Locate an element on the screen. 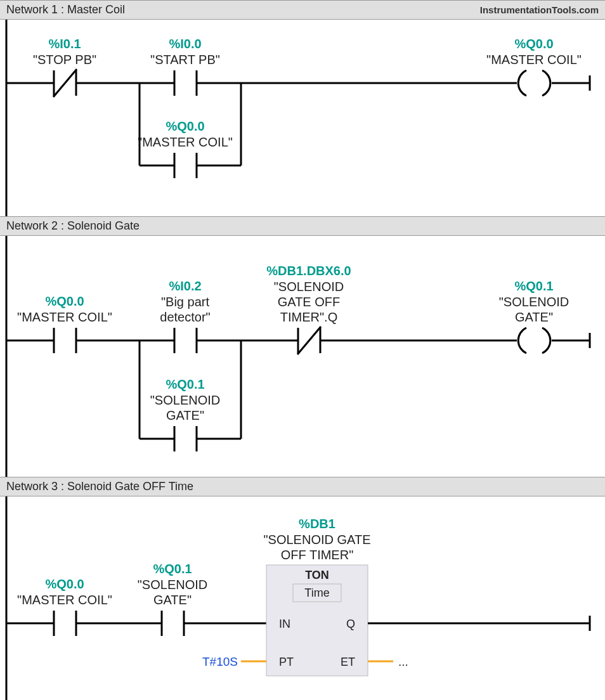 The height and width of the screenshot is (700, 605). n2-c3-l3: TIMER".Q is located at coordinates (309, 317).